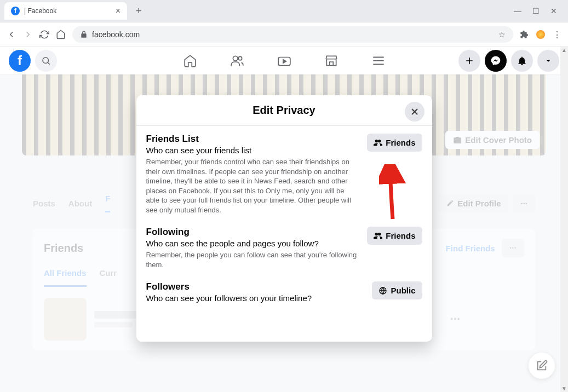  Describe the element at coordinates (539, 11) in the screenshot. I see `window-controls: — ☐ ✕` at that location.